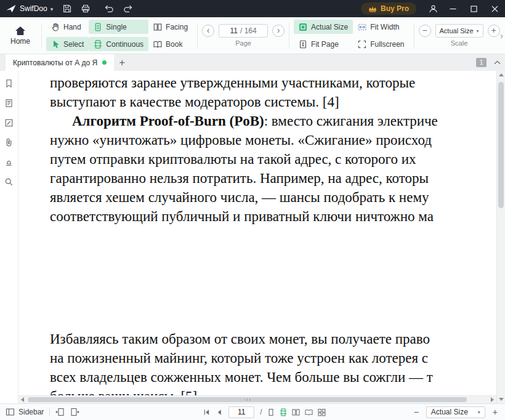 This screenshot has height=420, width=505. I want to click on doc-line: является хешем случайного числа, — шансы…, so click(273, 197).